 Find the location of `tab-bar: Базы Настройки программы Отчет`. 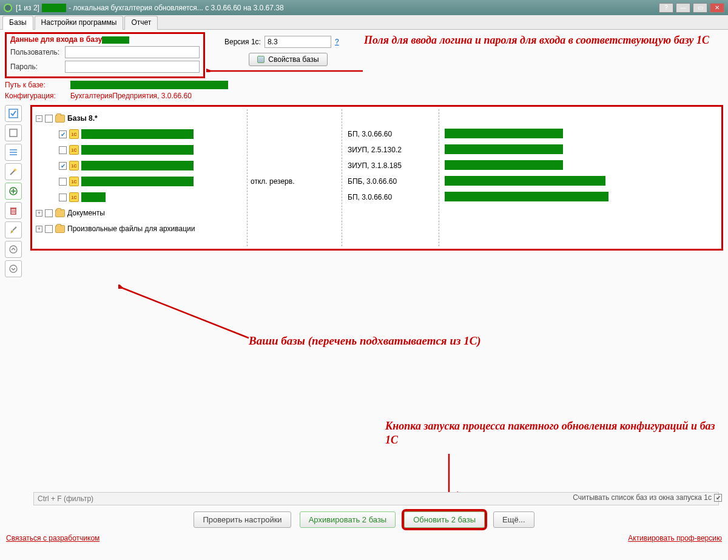

tab-bar: Базы Настройки программы Отчет is located at coordinates (364, 22).